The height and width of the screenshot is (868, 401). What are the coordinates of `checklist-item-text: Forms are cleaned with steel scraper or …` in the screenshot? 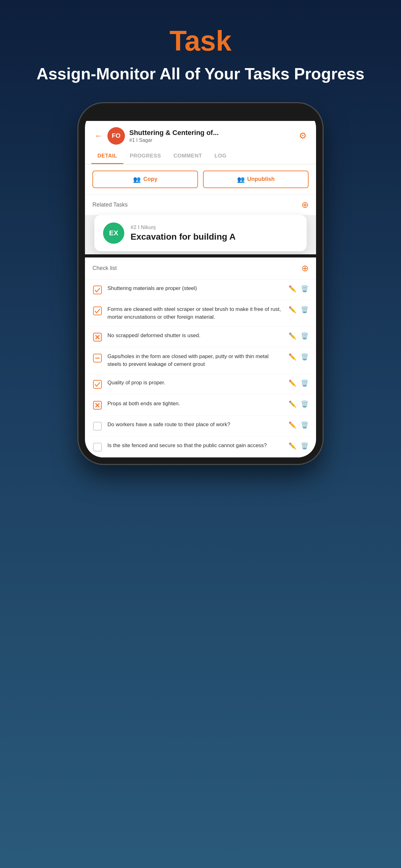 It's located at (195, 313).